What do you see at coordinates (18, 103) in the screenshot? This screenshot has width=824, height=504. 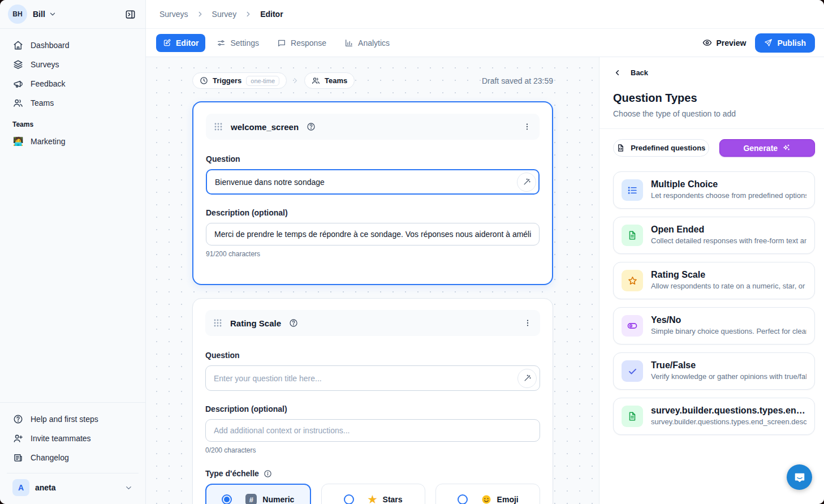 I see `users-icon` at bounding box center [18, 103].